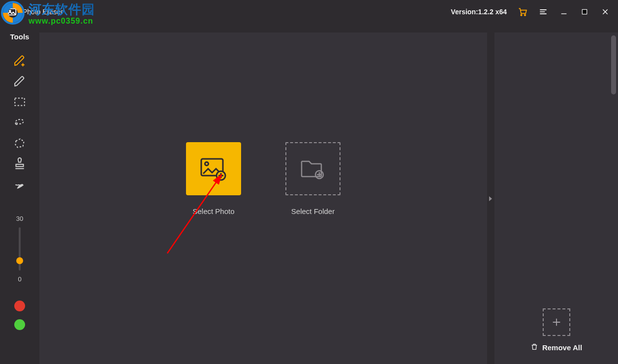  What do you see at coordinates (20, 102) in the screenshot?
I see `rectangle-select-tool` at bounding box center [20, 102].